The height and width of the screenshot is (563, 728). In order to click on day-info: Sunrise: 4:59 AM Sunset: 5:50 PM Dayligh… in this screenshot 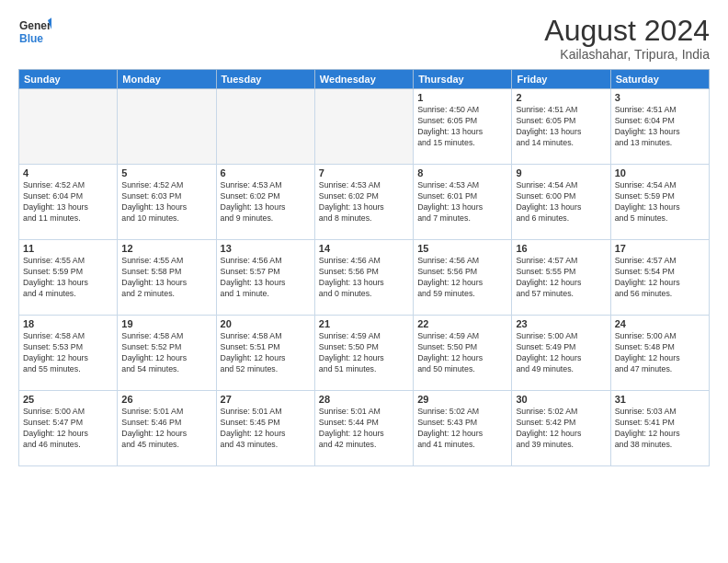, I will do `click(364, 353)`.